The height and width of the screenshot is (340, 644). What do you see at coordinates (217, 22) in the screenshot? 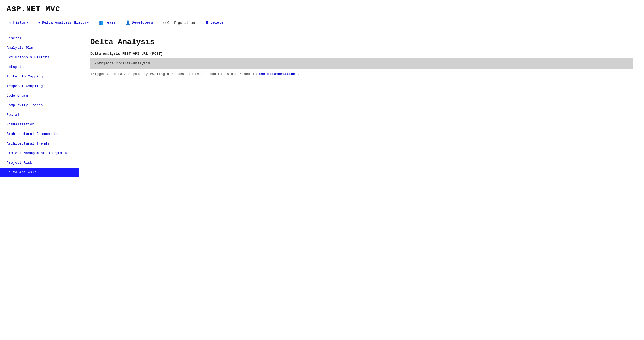
I see `nav-label-delete: Delete` at bounding box center [217, 22].